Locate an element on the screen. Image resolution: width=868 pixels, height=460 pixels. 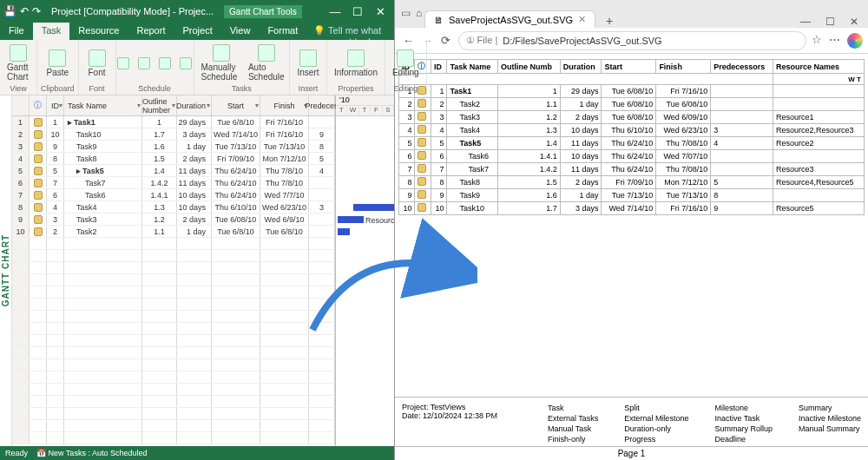
contextual-tab: Gantt Chart Tools is located at coordinates (263, 12).